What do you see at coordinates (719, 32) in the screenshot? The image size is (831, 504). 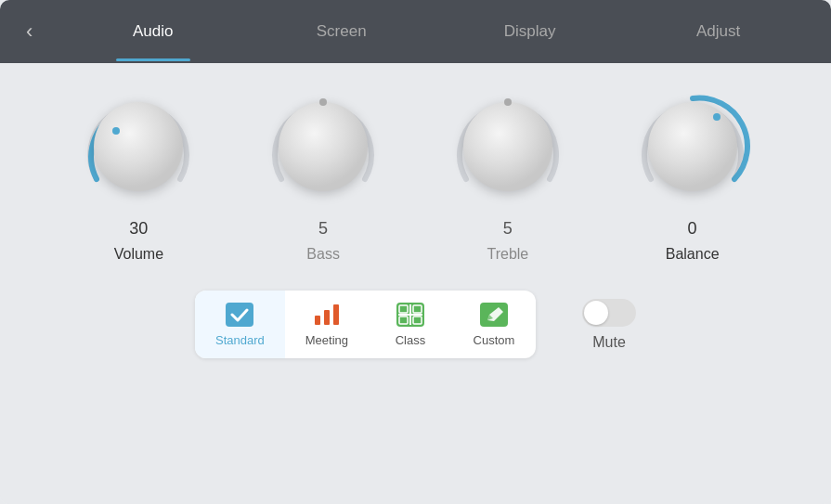 I see `tab-adjust: Adjust` at bounding box center [719, 32].